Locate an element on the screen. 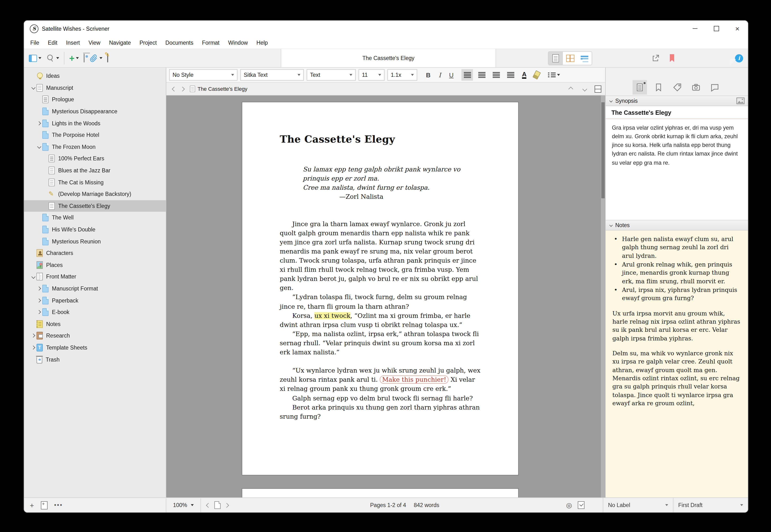 The image size is (771, 532). binder-item-mysterious-reunion: Mysterious Reunion is located at coordinates (95, 241).